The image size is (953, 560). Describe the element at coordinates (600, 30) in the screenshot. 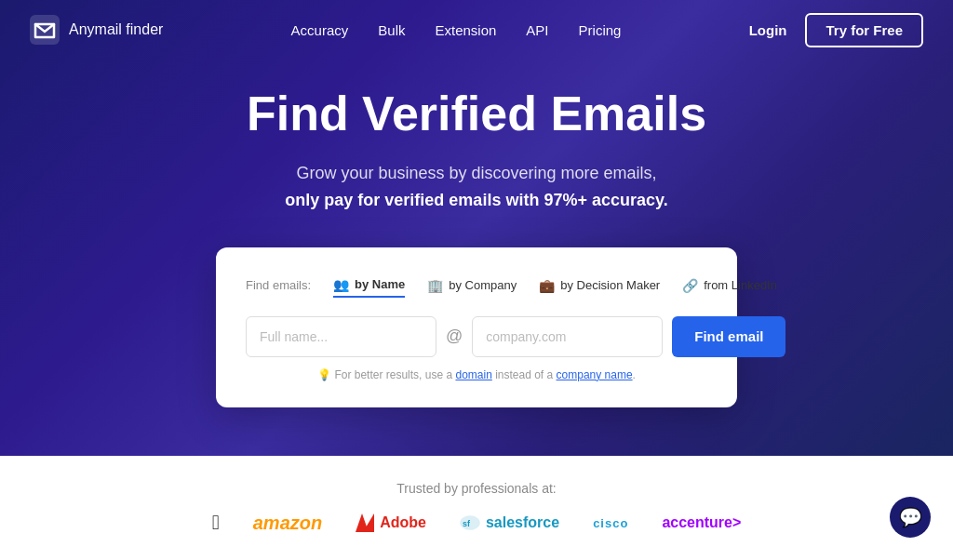

I see `nav-pricing: Pricing` at that location.